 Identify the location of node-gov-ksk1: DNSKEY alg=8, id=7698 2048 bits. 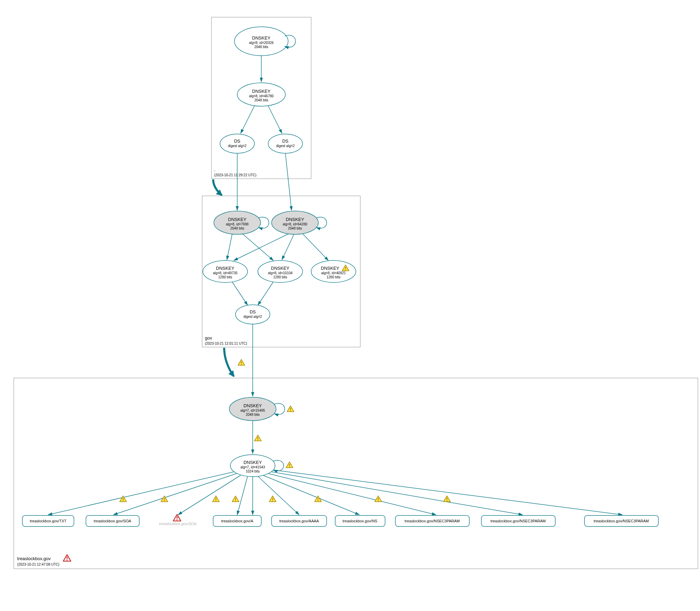
(237, 223).